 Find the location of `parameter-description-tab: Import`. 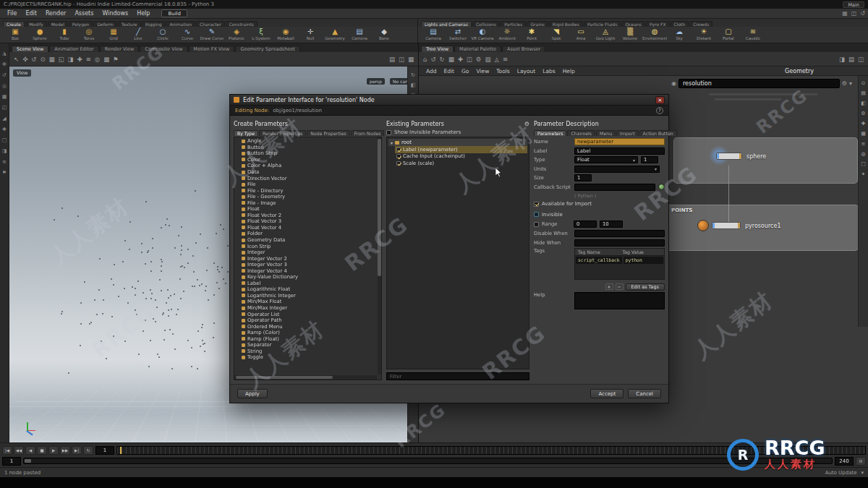

parameter-description-tab: Import is located at coordinates (628, 133).